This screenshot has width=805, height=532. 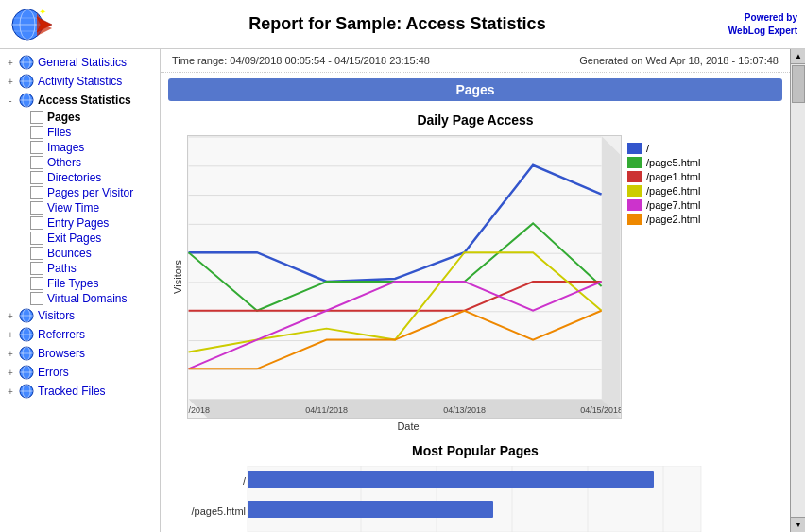 I want to click on sidebar-child-paths: Paths, so click(x=93, y=268).